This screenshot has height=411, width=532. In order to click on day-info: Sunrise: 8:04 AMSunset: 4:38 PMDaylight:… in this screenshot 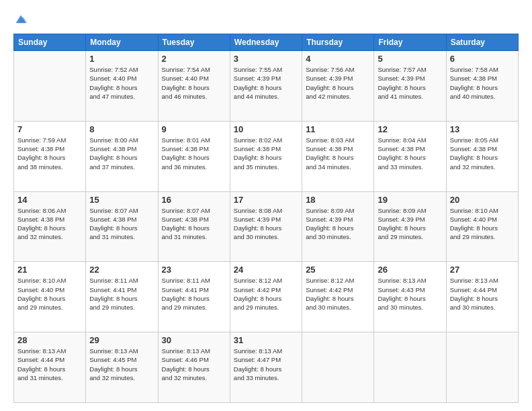, I will do `click(410, 153)`.